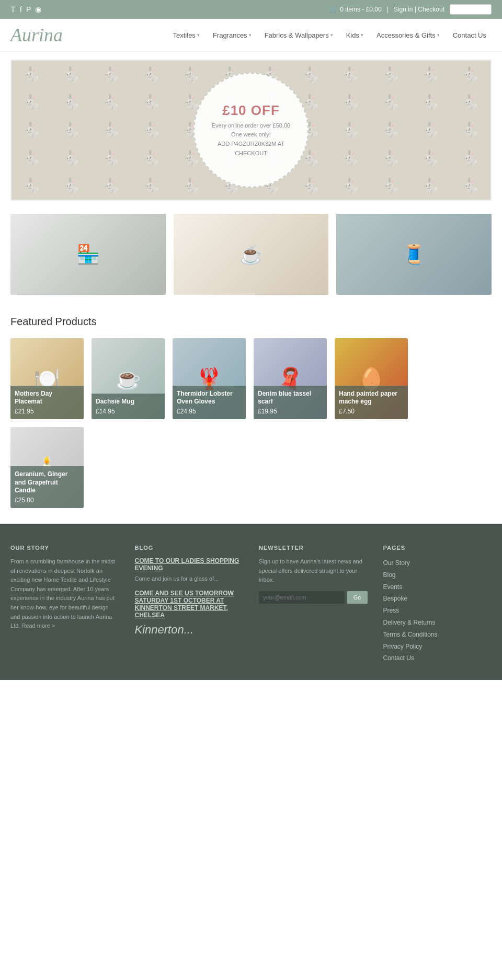  Describe the element at coordinates (438, 599) in the screenshot. I see `footer-link-bespoke: Bespoke` at that location.